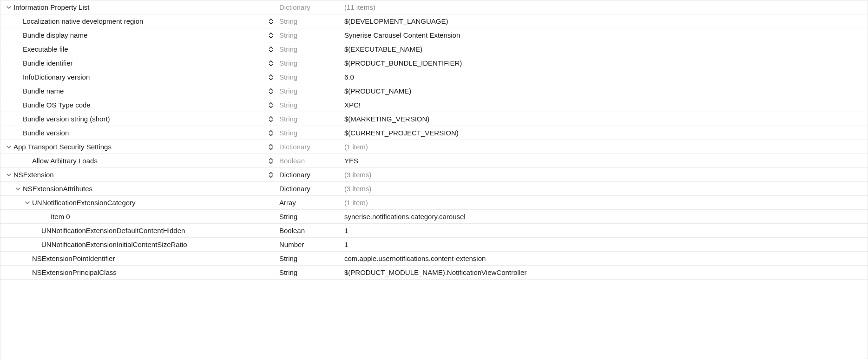 The image size is (868, 361). I want to click on plist-row: UNNotificationExtensionCategoryArray(1 i…, so click(434, 203).